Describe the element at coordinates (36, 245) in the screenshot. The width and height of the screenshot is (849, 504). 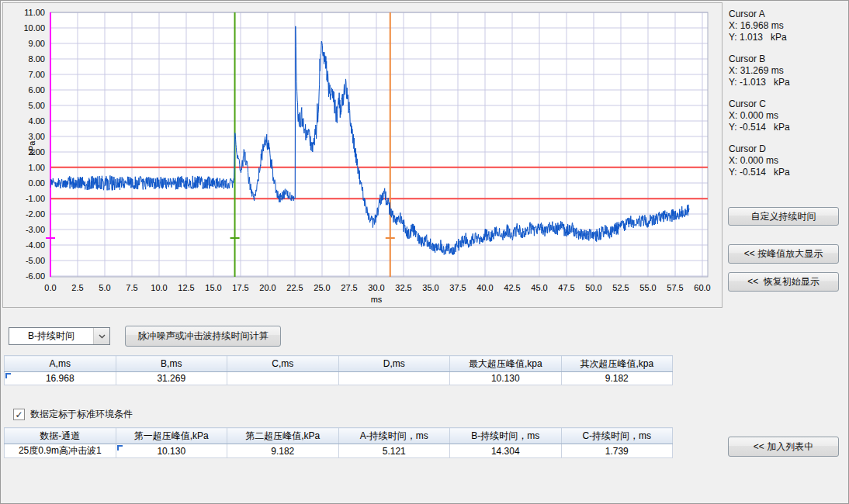
I see `svg-text: -4.00` at that location.